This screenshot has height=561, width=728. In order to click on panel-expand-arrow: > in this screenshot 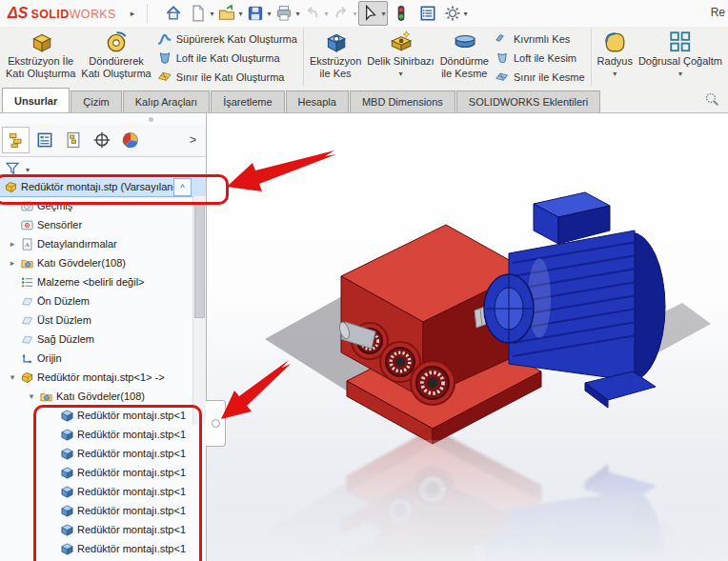, I will do `click(192, 140)`.